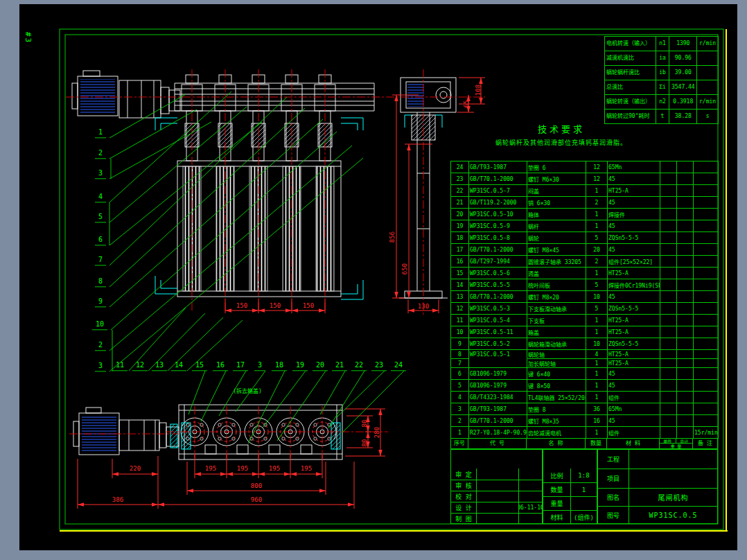  Describe the element at coordinates (585, 344) in the screenshot. I see `bom-row: 9 WP31SC.0.5-2 蜗轮箱滑动轴承 10 ZQSn5-5-5` at that location.